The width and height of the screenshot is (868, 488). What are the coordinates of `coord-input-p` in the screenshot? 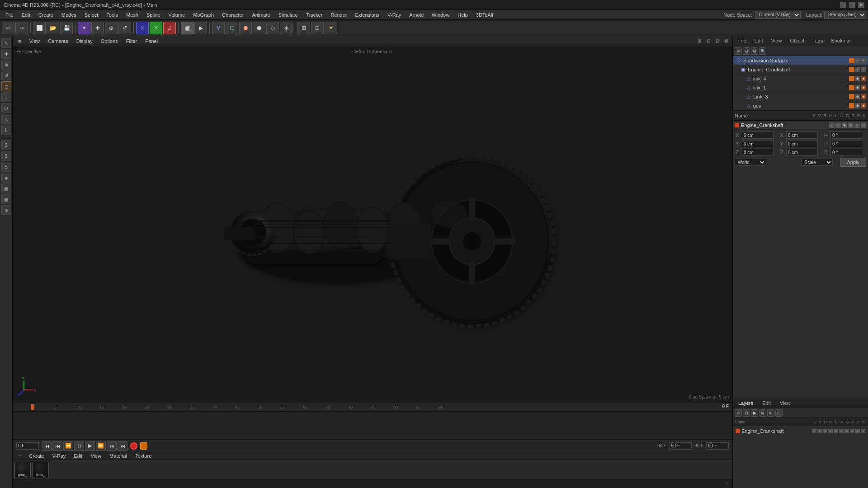 It's located at (846, 144).